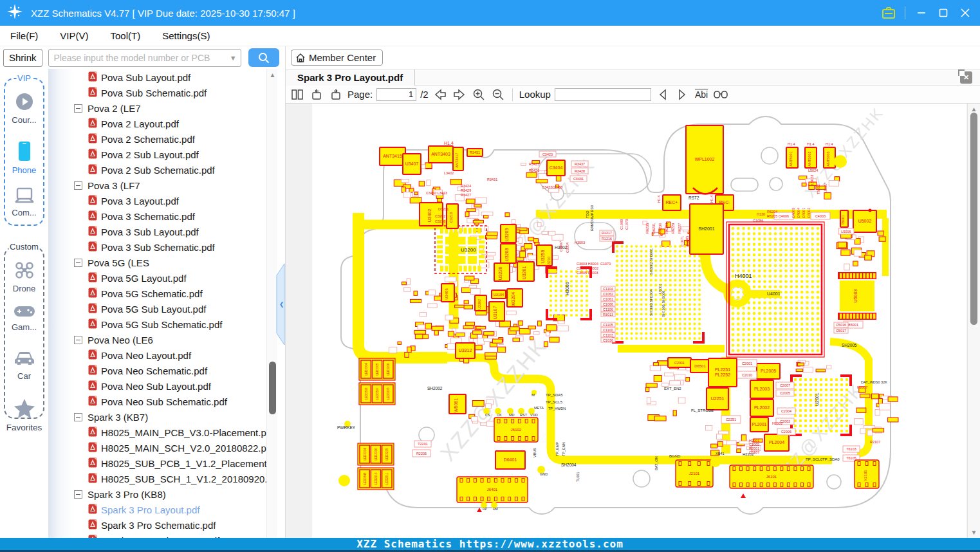  I want to click on tree-group: Pova Neo (LE6, so click(113, 340).